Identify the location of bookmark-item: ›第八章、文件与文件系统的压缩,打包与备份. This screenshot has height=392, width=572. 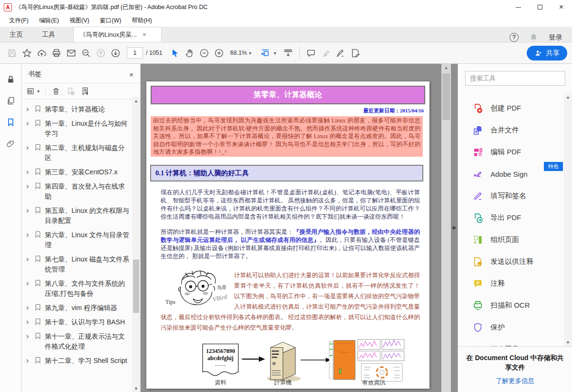
(78, 289).